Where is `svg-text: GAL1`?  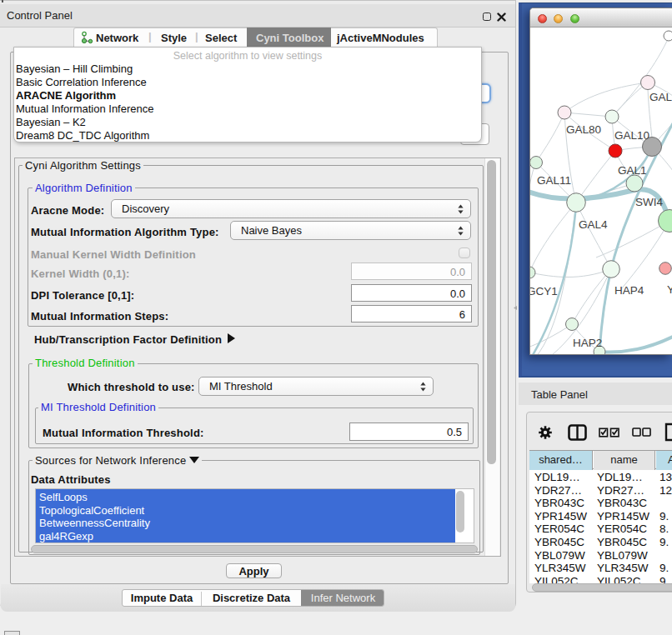
svg-text: GAL1 is located at coordinates (632, 170).